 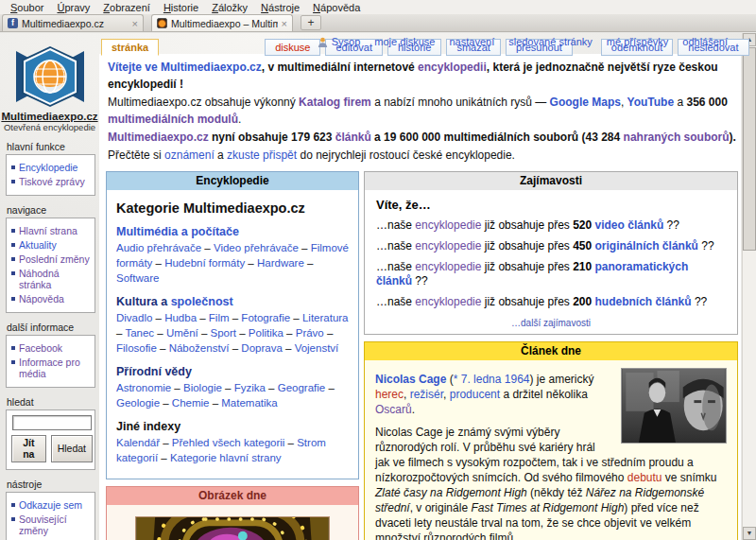 What do you see at coordinates (677, 137) in the screenshot?
I see `link: nahraných souborů` at bounding box center [677, 137].